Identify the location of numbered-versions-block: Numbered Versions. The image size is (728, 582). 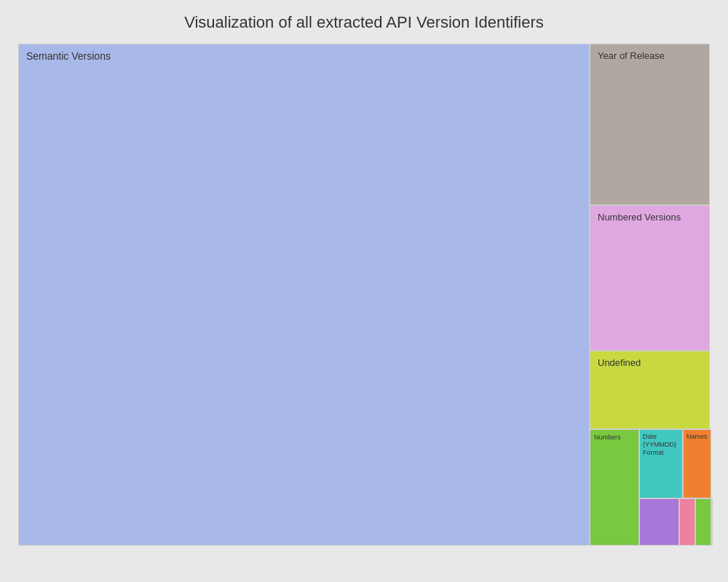
(649, 278).